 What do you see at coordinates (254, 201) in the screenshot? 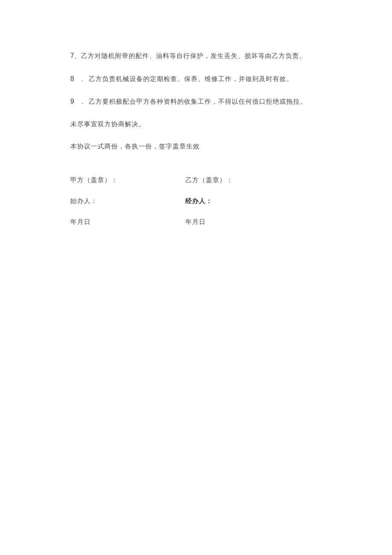
I see `handler-b: 经办人：` at bounding box center [254, 201].